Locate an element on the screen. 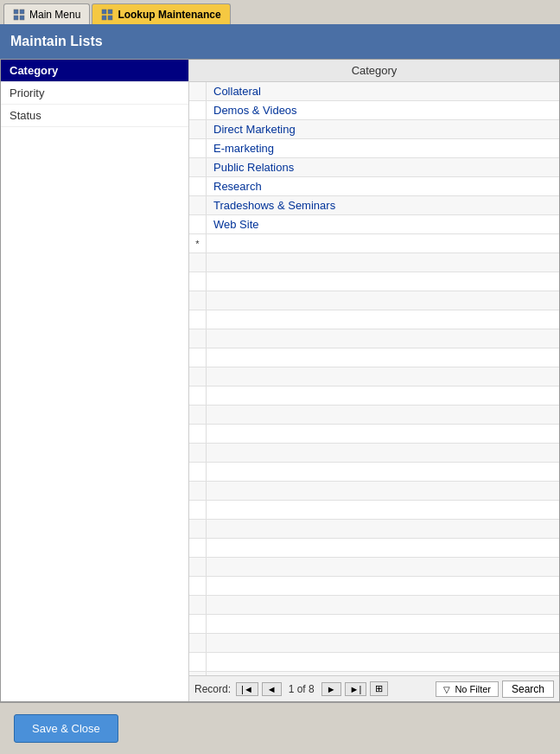  no-filter-button: No Filter is located at coordinates (467, 689).